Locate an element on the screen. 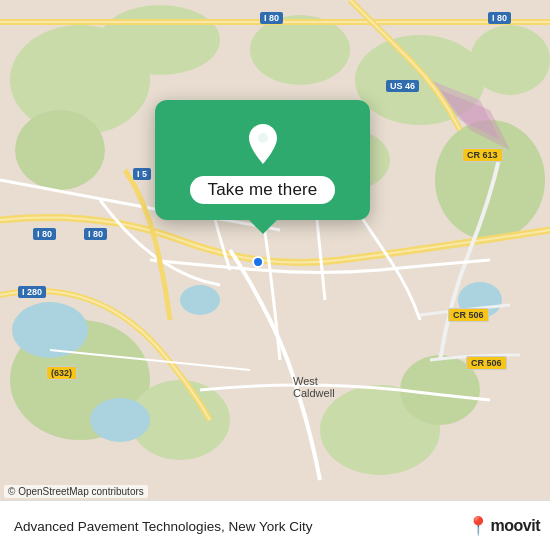  place-name-text: Advanced Pavement Technologies, is located at coordinates (121, 526).